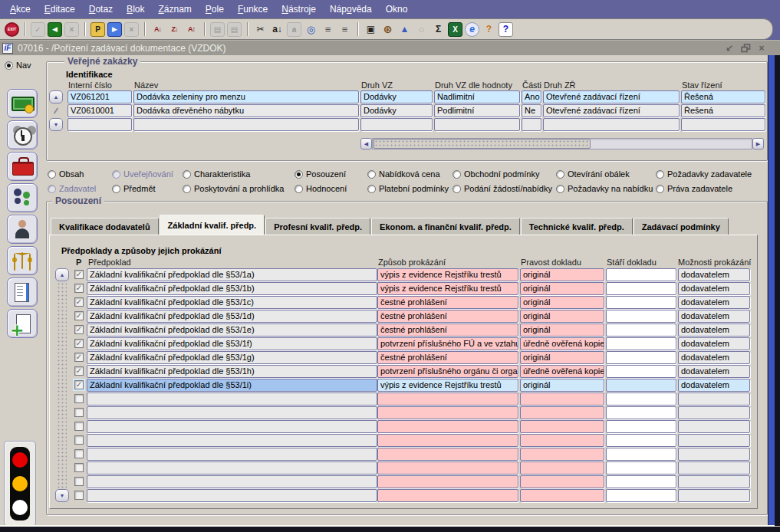  I want to click on find-icon: ◎, so click(311, 29).